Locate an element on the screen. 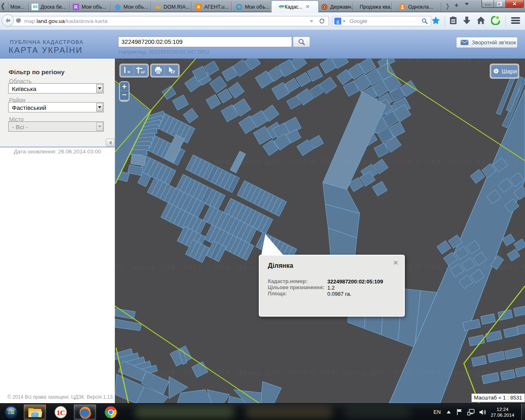 This screenshot has height=420, width=525. svg-text: 1С is located at coordinates (61, 413).